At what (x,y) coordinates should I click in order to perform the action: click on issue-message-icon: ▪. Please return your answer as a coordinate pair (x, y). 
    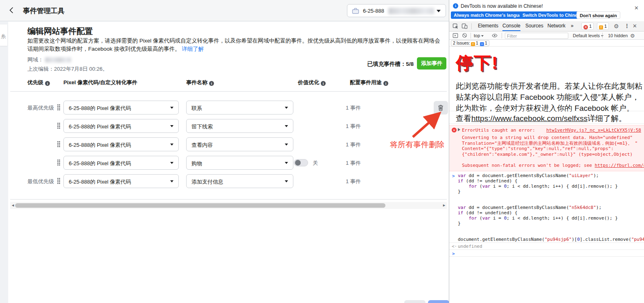
    Looking at the image, I should click on (482, 44).